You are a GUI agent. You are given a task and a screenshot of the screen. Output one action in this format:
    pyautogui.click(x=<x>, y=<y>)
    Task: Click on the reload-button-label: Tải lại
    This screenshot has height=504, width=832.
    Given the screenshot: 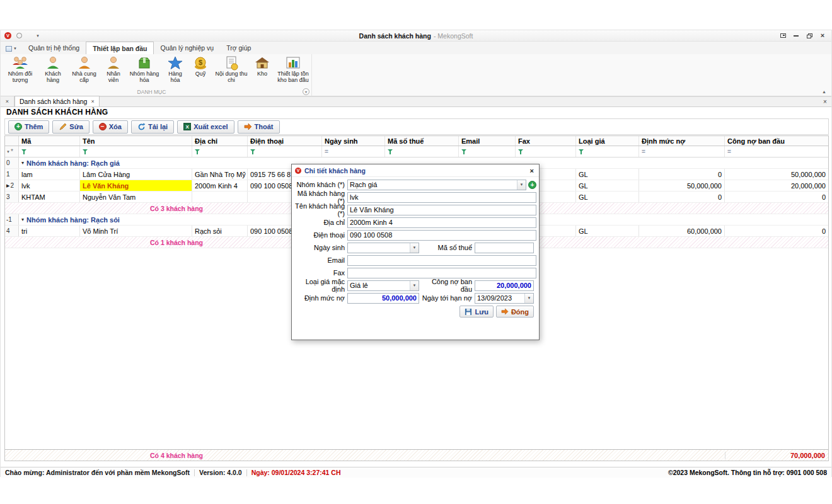 What is the action you would take?
    pyautogui.click(x=158, y=127)
    